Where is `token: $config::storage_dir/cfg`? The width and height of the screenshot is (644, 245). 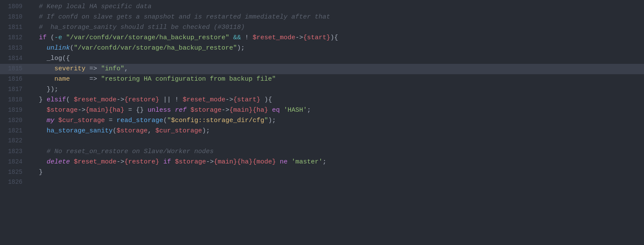 token: $config::storage_dir/cfg is located at coordinates (218, 121).